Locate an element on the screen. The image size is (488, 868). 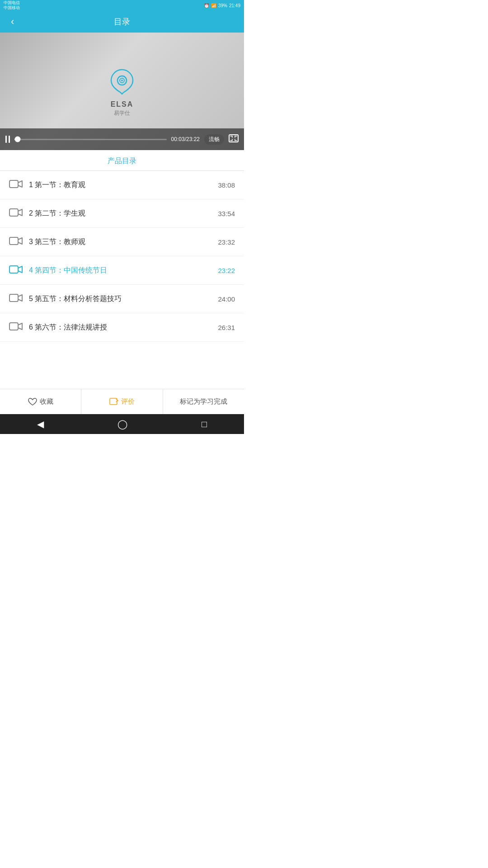
lesson-label: 1 第一节：教育观 is located at coordinates (121, 185).